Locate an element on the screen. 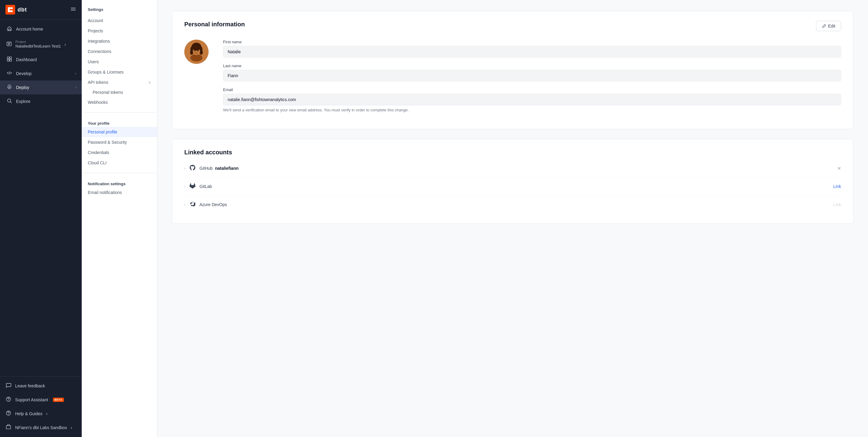 This screenshot has height=437, width=868. api-tokens-label: API tokens is located at coordinates (98, 82).